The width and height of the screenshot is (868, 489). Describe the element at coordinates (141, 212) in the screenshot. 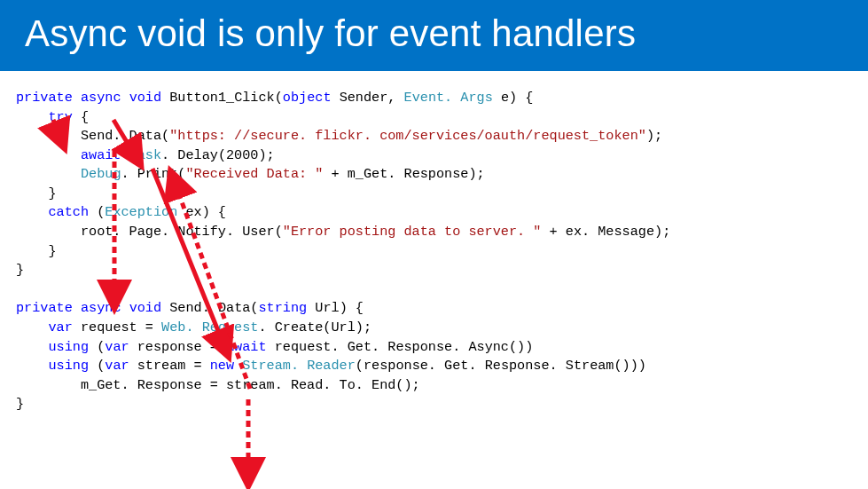

I see `type-exception: Exception` at that location.